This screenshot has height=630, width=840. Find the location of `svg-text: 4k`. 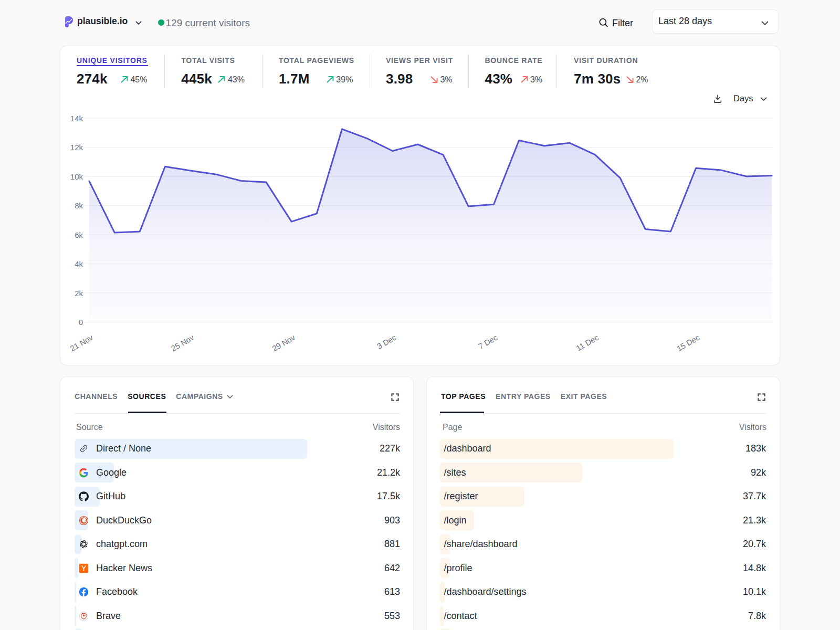

svg-text: 4k is located at coordinates (79, 264).